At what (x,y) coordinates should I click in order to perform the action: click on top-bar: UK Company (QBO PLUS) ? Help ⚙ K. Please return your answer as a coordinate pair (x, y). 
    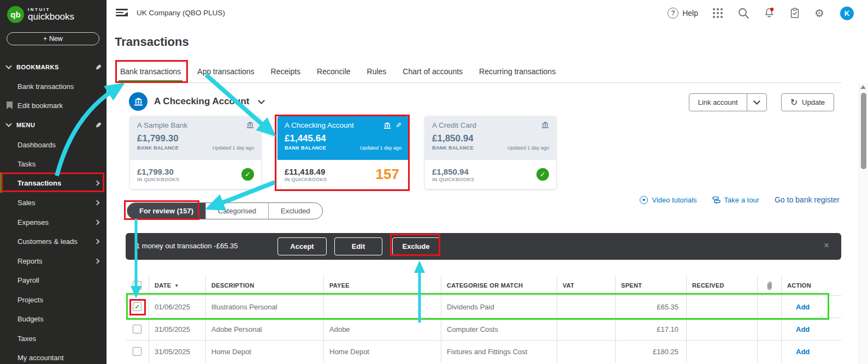
    Looking at the image, I should click on (487, 13).